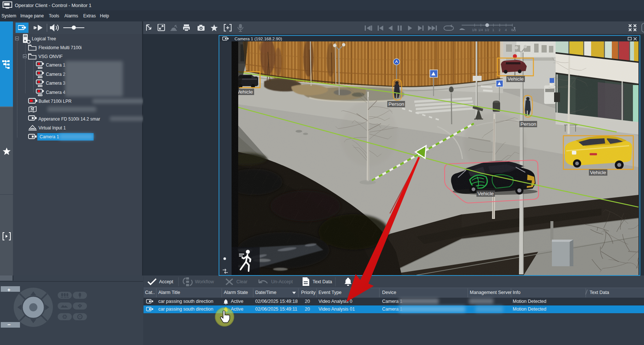 The height and width of the screenshot is (345, 644). I want to click on svg-text: 8, so click(512, 30).